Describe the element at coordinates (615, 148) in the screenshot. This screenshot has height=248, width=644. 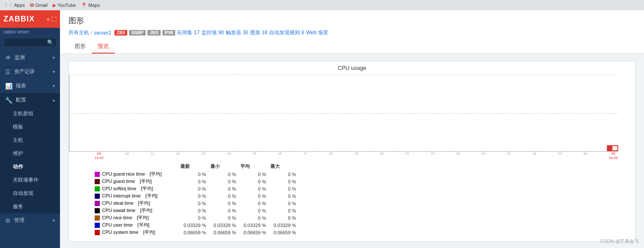
I see `chart-highlight-box` at that location.